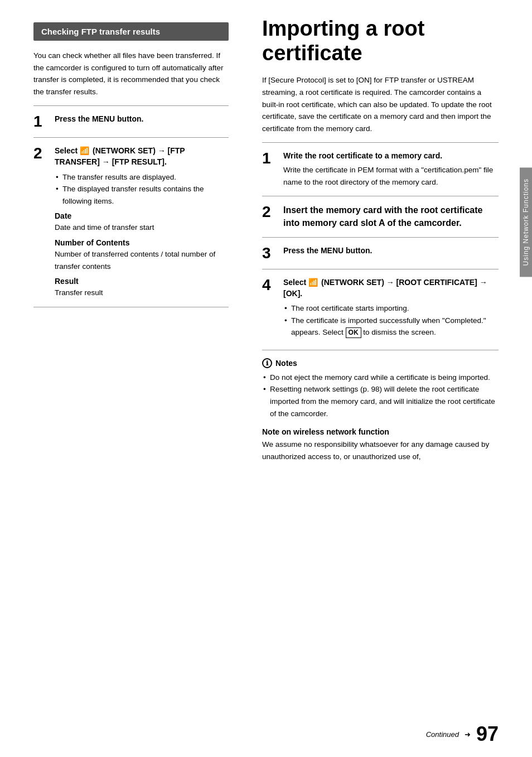 Image resolution: width=532 pixels, height=757 pixels. I want to click on left-step-2-title: Select 📶 (NETWORK SET) → [FTP TRANSFER] …, so click(119, 156).